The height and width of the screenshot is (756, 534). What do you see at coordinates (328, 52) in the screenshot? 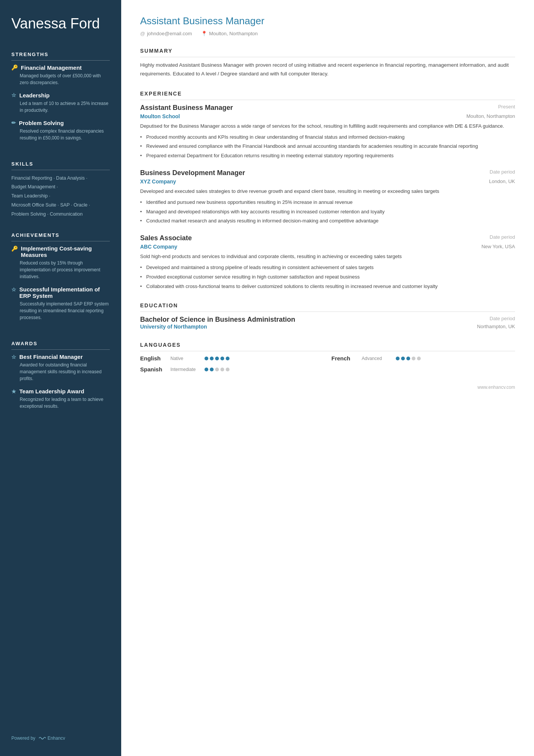
I see `summary-title: SUMMARY` at bounding box center [328, 52].